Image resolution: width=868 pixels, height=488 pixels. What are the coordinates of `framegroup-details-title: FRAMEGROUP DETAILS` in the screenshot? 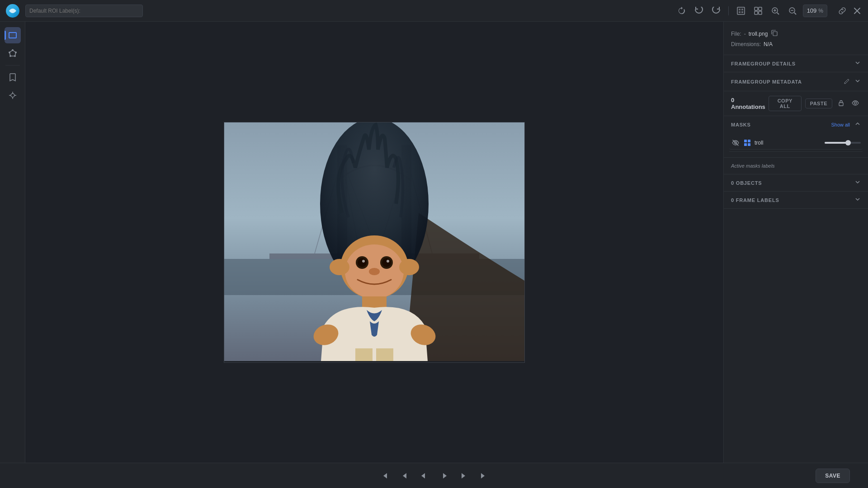 It's located at (763, 64).